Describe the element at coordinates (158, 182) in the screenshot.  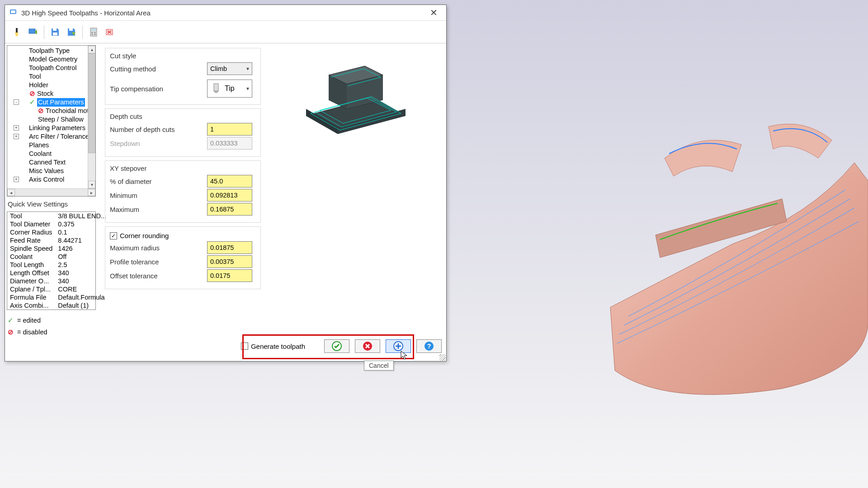
I see `pct-diameter-label: % of diameter` at that location.